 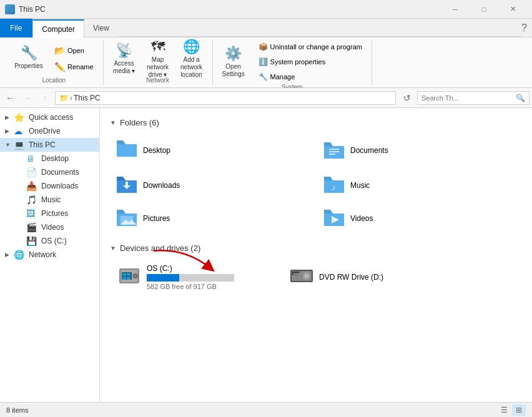 I want to click on search-box: 🔍, so click(x=473, y=98).